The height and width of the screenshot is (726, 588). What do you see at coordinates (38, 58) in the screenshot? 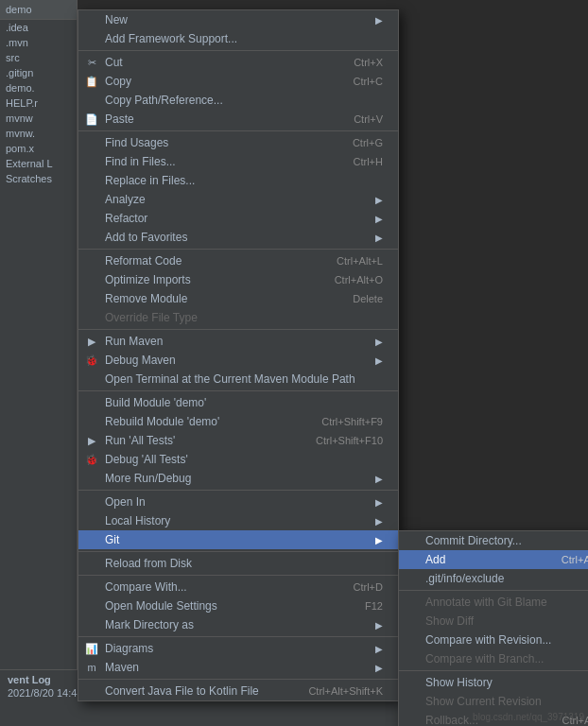
I see `project-file-item: src` at bounding box center [38, 58].